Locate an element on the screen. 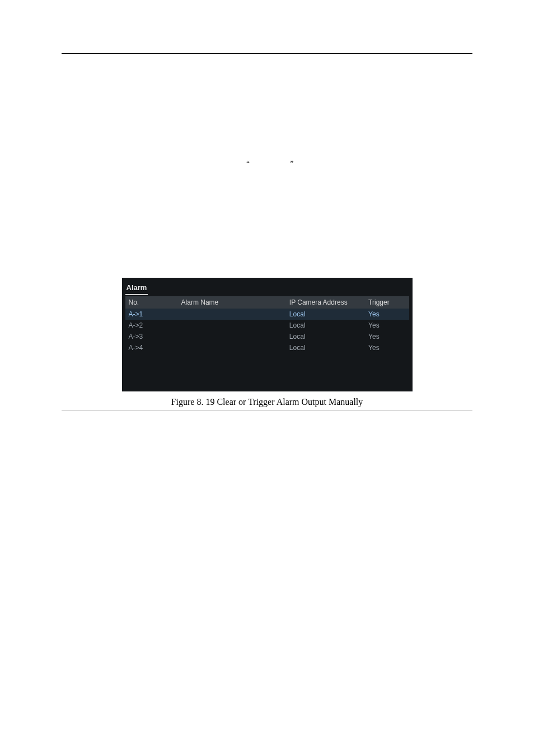 The image size is (534, 756). table-row: A->2 Local Yes is located at coordinates (268, 325).